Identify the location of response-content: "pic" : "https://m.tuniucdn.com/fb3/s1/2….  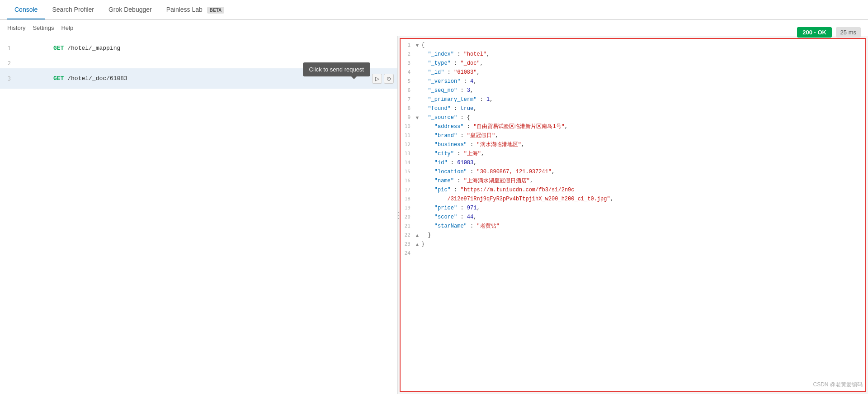
(643, 190).